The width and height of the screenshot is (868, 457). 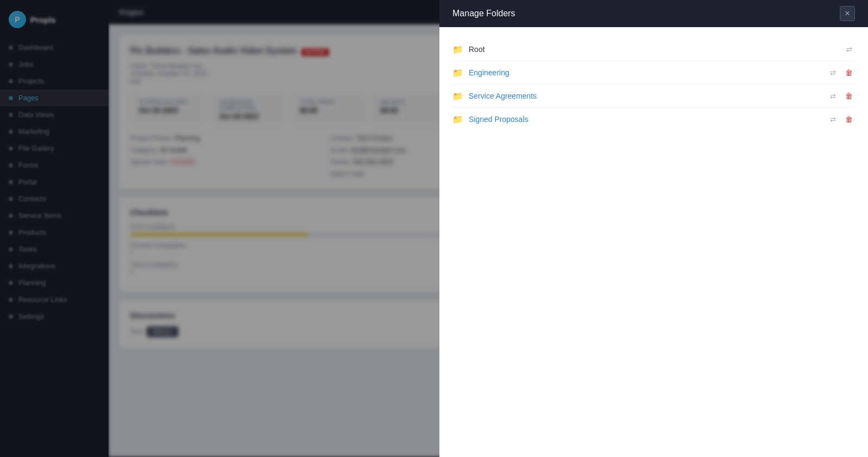 I want to click on modal-close-button: ×, so click(x=847, y=14).